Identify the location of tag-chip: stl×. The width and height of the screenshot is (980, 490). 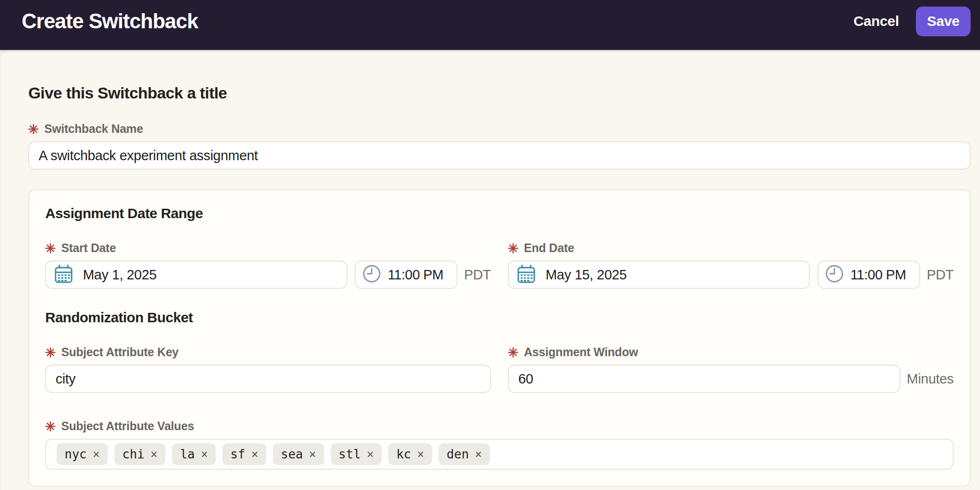
(356, 454).